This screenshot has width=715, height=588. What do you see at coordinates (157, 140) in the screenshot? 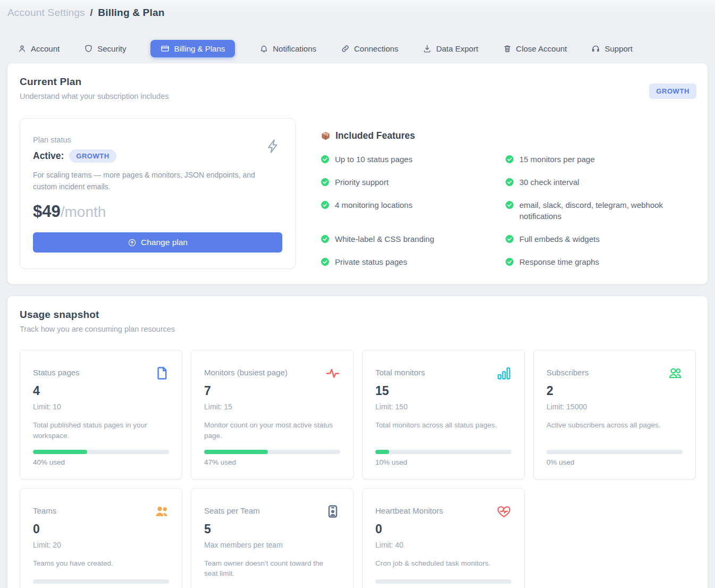
I see `plan-status-label: Plan status` at bounding box center [157, 140].